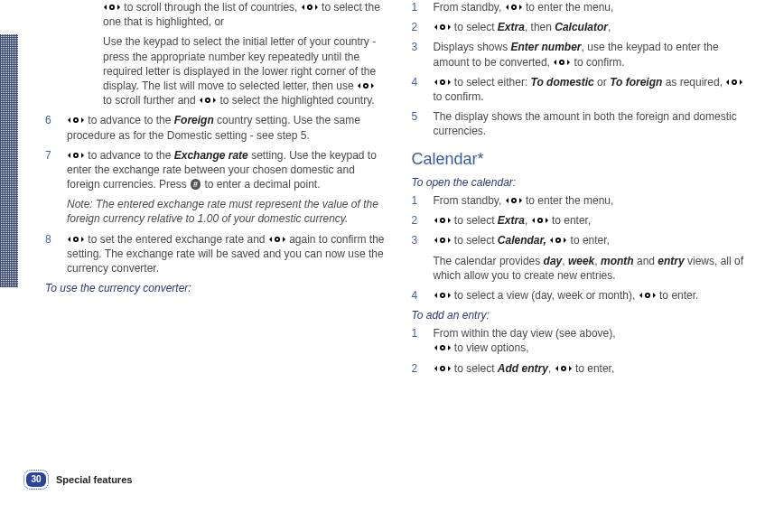  What do you see at coordinates (211, 155) in the screenshot?
I see `emphasis: Exchange rate` at bounding box center [211, 155].